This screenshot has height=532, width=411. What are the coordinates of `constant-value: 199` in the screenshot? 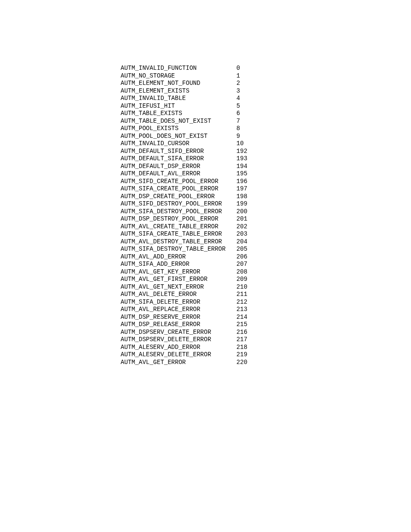 It's located at (242, 204).